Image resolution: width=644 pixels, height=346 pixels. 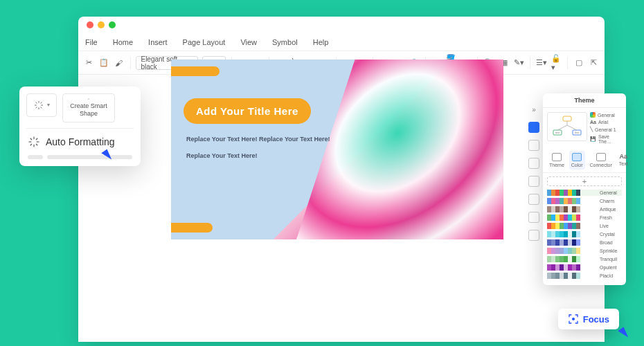 What do you see at coordinates (578, 161) in the screenshot?
I see `tab-color: Color` at bounding box center [578, 161].